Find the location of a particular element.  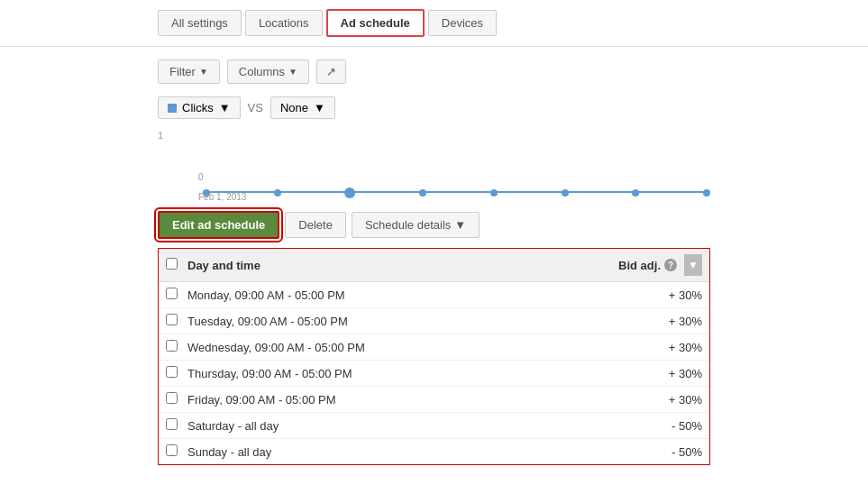

table-row: Wednesday, 09:00 AM - 05:00 PM + 30% is located at coordinates (434, 348).